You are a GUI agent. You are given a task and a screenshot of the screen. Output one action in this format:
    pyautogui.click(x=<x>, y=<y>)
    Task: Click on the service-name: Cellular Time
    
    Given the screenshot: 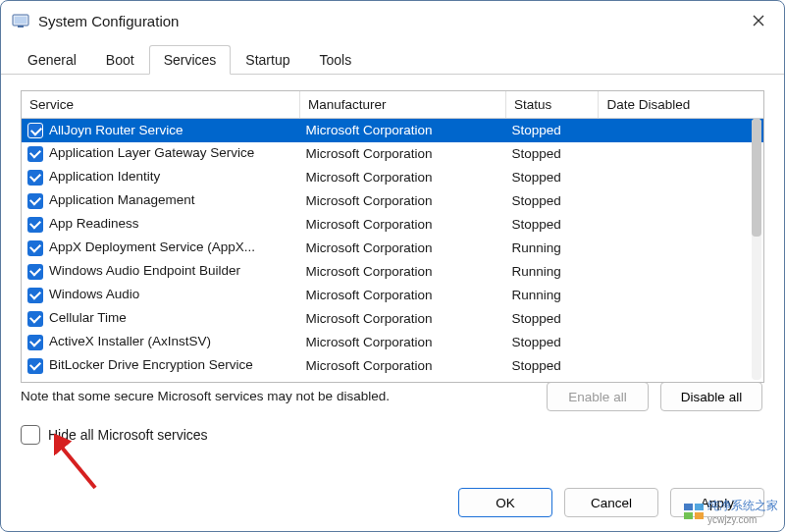 What is the action you would take?
    pyautogui.click(x=88, y=318)
    